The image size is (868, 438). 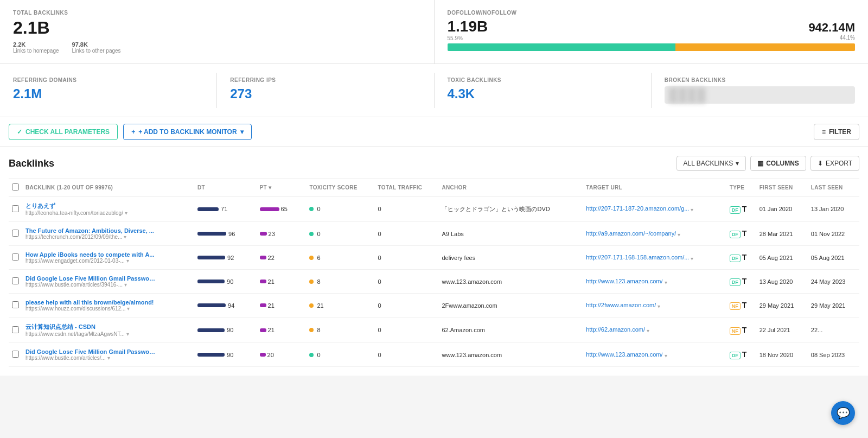 What do you see at coordinates (133, 132) in the screenshot?
I see `plus-icon: +` at bounding box center [133, 132].